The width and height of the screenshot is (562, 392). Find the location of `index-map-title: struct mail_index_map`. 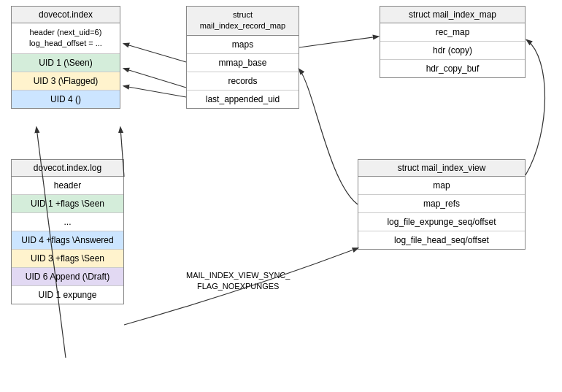

index-map-title: struct mail_index_map is located at coordinates (453, 15).